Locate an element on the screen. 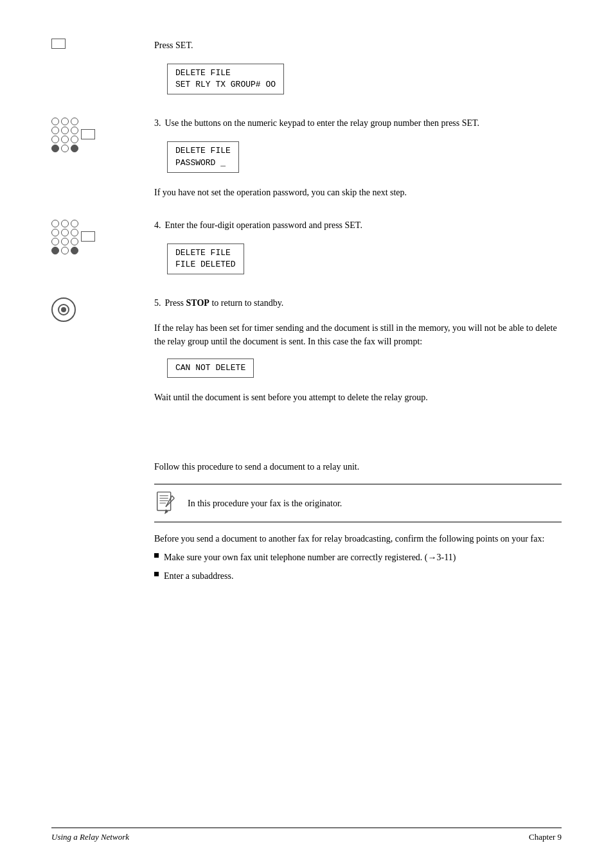 The width and height of the screenshot is (613, 868). bullet-item-2: Enter a subaddress. is located at coordinates (358, 576).